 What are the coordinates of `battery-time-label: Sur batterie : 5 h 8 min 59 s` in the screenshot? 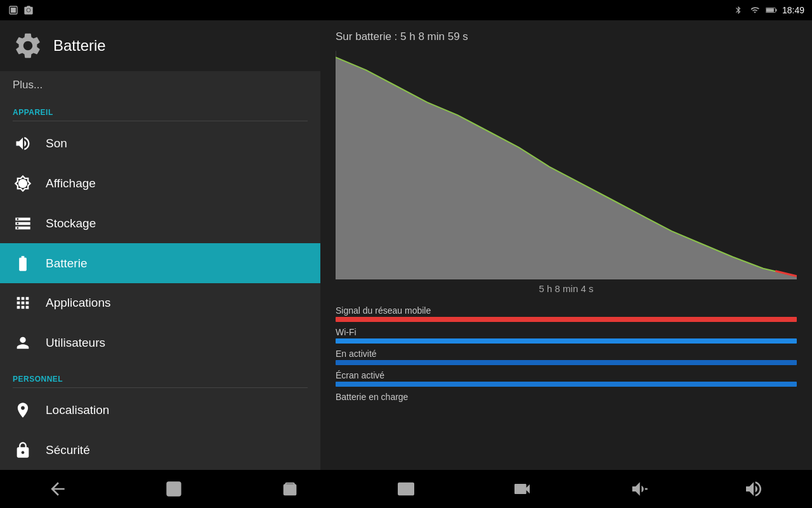 It's located at (566, 36).